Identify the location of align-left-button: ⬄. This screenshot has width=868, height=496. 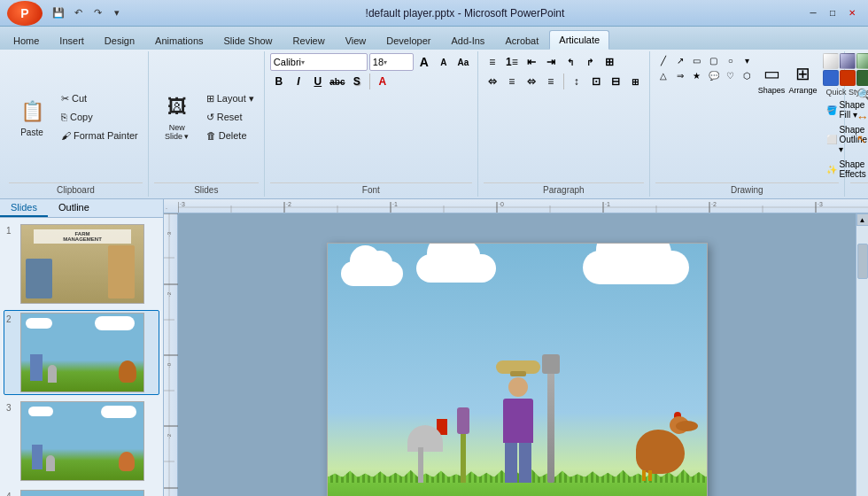
(492, 81).